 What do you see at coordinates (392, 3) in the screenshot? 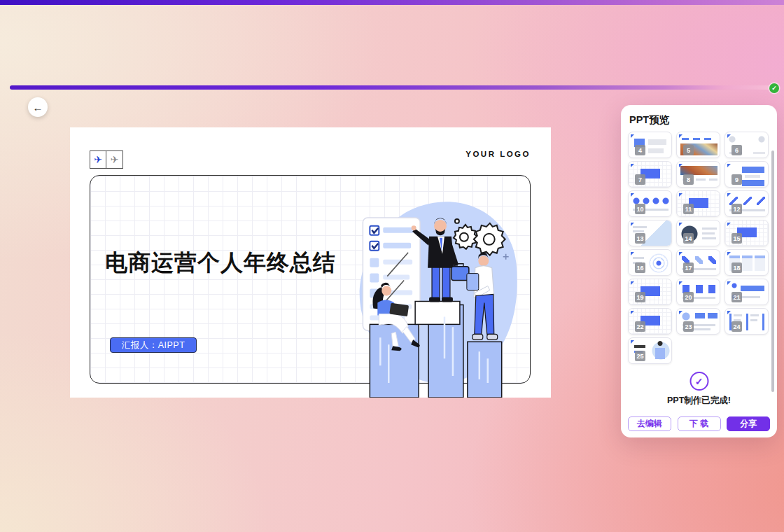
I see `top-gradient-strip` at bounding box center [392, 3].